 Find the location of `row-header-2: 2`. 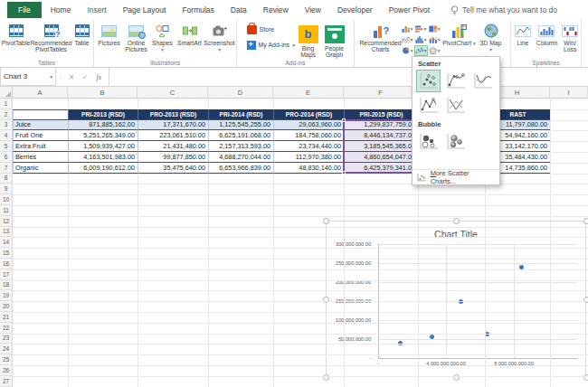

row-header-2: 2 is located at coordinates (6, 115).